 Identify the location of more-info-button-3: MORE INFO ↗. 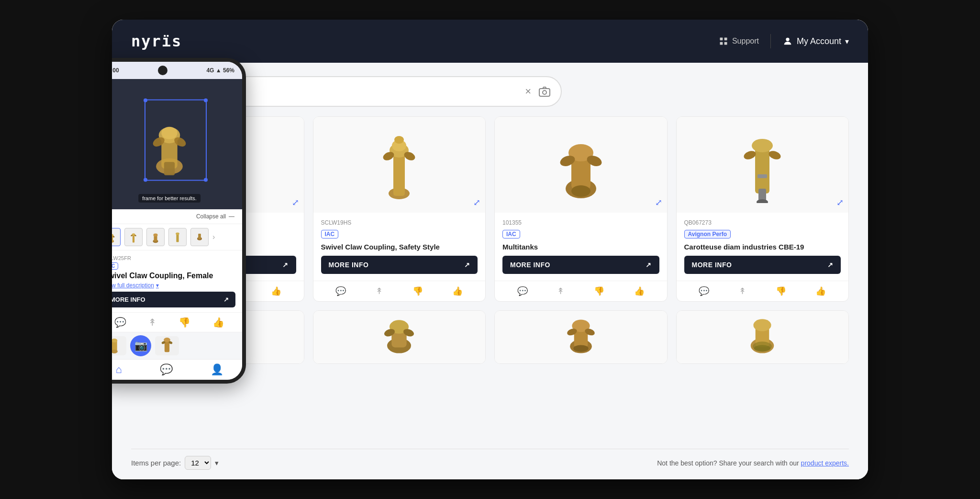
(581, 265).